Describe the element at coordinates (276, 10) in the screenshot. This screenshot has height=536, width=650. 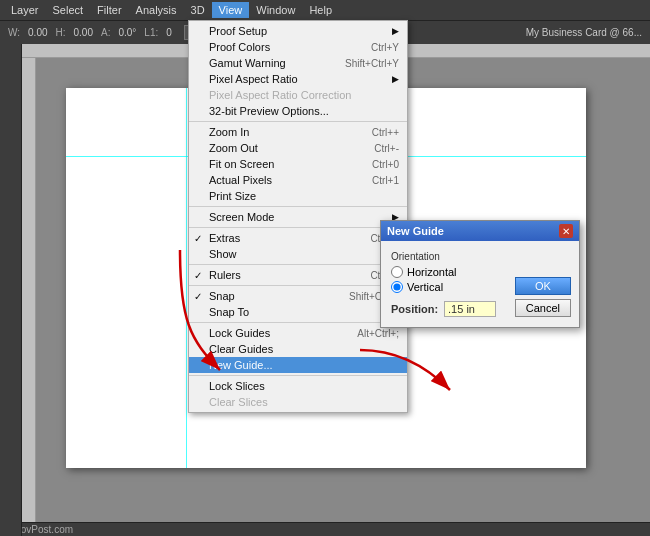
I see `menu-window: Window` at that location.